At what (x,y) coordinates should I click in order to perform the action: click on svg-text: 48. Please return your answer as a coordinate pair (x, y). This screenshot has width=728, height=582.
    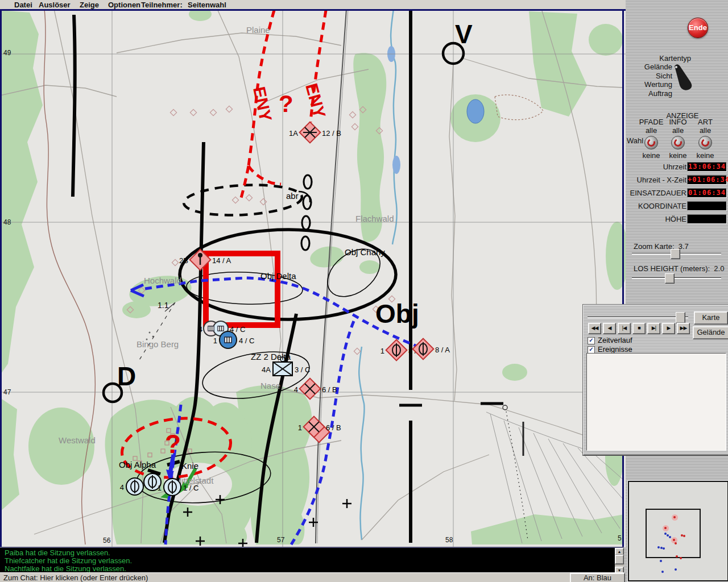
    Looking at the image, I should click on (7, 222).